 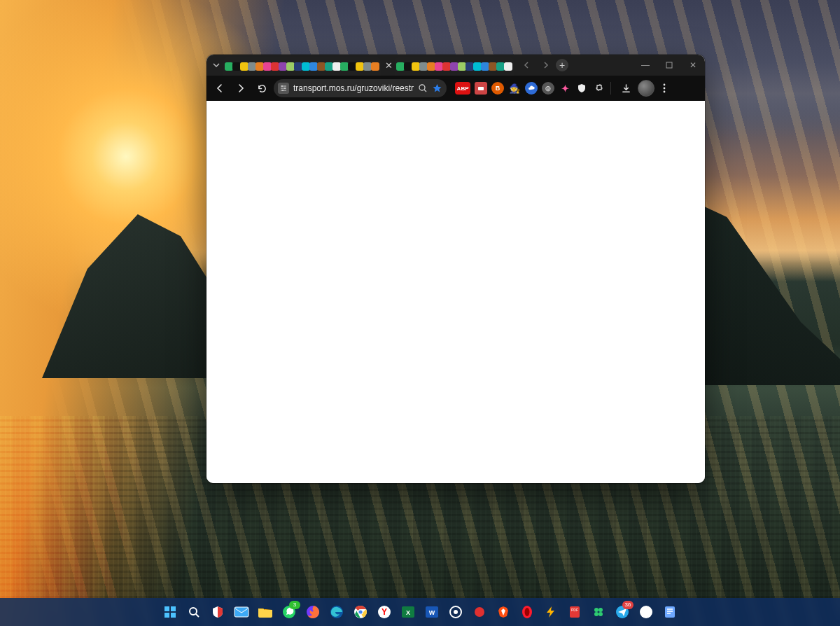 I want to click on extension-grey-ext-icon: ◎, so click(x=548, y=88).